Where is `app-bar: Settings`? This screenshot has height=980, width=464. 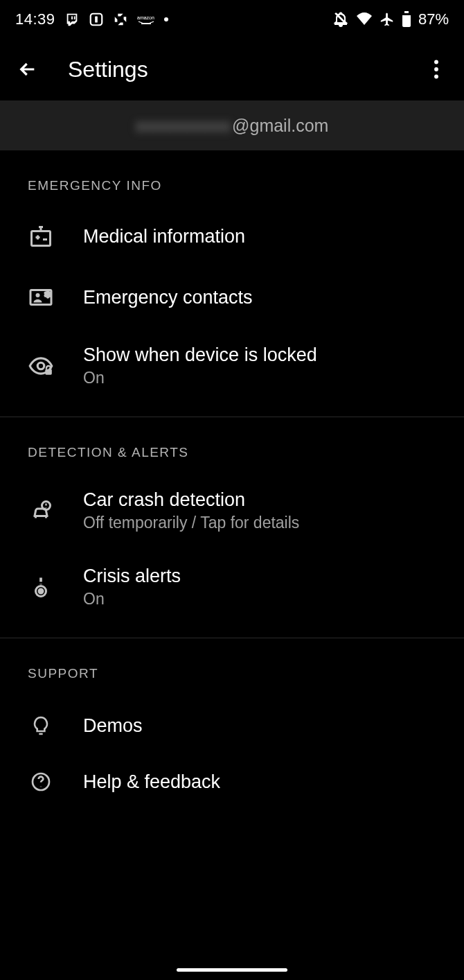
app-bar: Settings is located at coordinates (232, 69).